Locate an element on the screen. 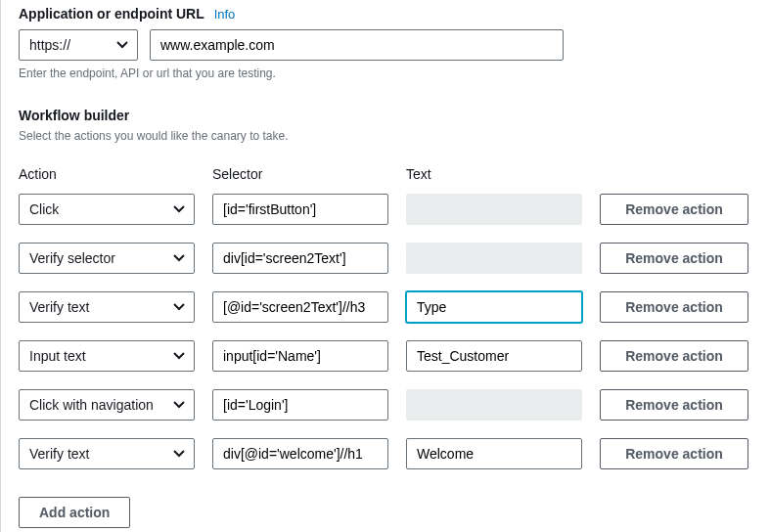 The image size is (770, 532). workflow-subtitle: Select the actions you would like the ca… is located at coordinates (385, 136).